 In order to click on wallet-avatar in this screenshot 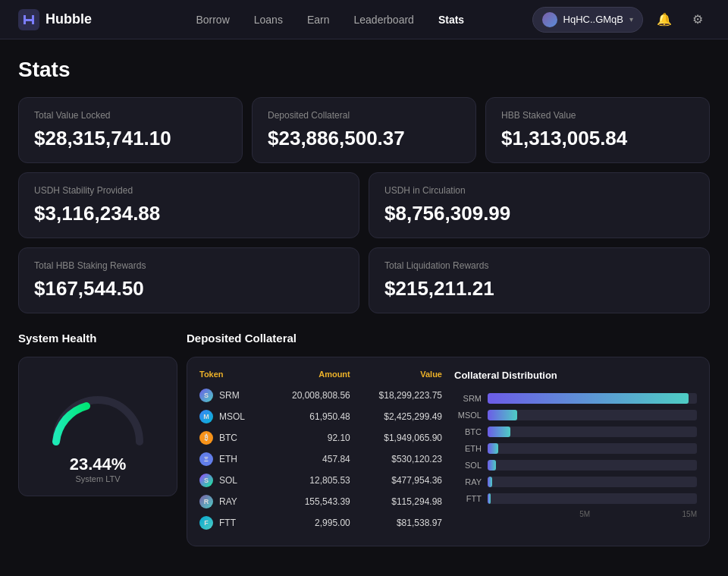, I will do `click(550, 20)`.